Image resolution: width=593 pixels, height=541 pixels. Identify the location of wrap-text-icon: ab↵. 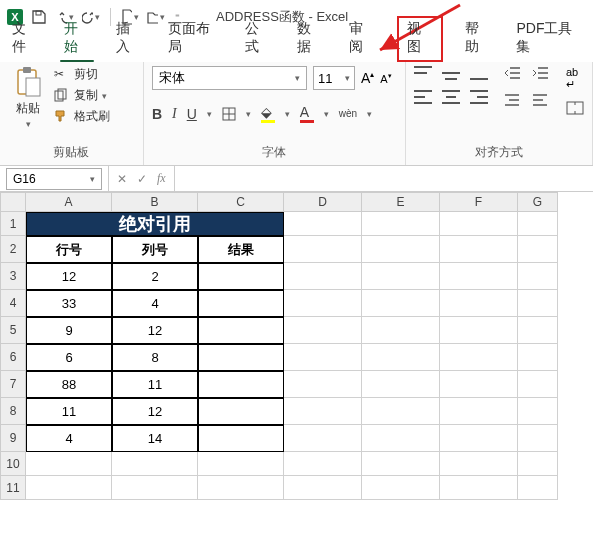
(575, 78).